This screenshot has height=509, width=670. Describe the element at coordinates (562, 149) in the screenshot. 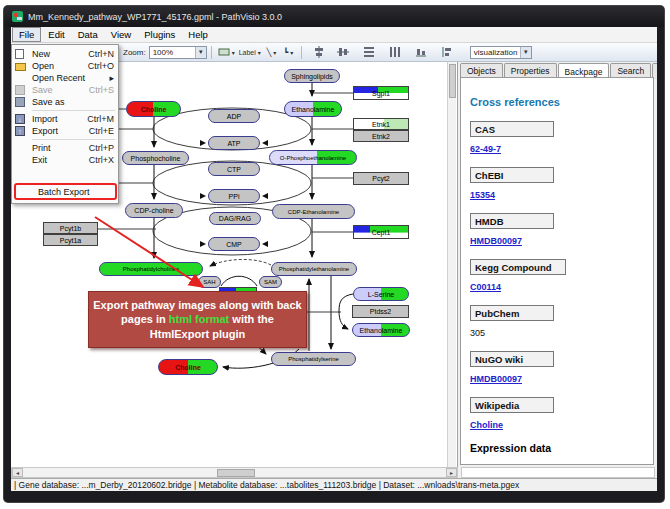

I see `xref-link-cas: 62-49-7` at that location.